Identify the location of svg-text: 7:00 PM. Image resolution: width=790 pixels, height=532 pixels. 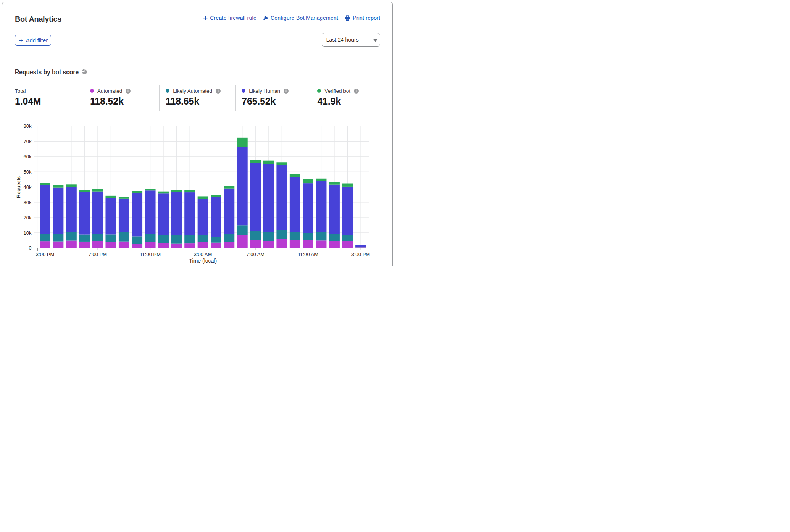
(98, 254).